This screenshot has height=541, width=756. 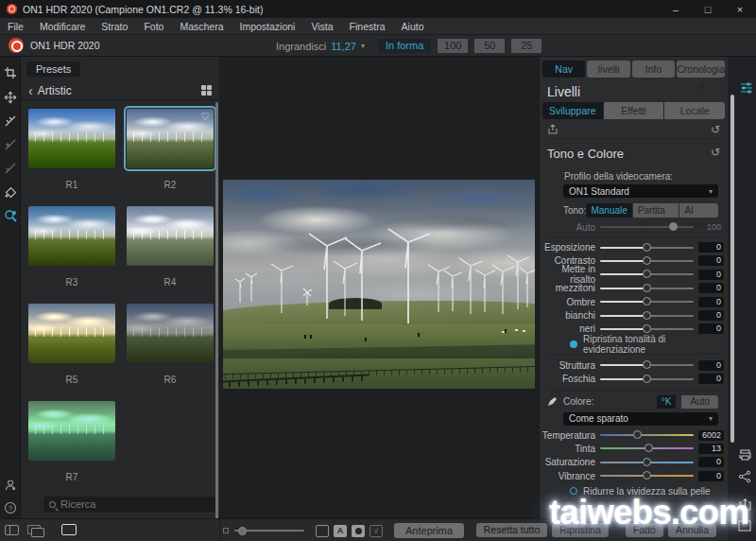 What do you see at coordinates (648, 344) in the screenshot?
I see `restore-highlights-toggle: Ripristina tonalità di evidenziazione` at bounding box center [648, 344].